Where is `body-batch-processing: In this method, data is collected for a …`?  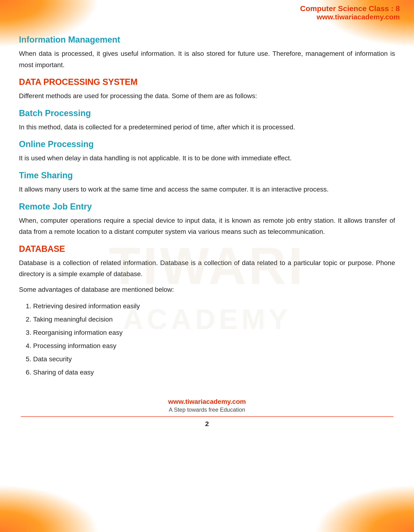 body-batch-processing: In this method, data is collected for a … is located at coordinates (207, 127).